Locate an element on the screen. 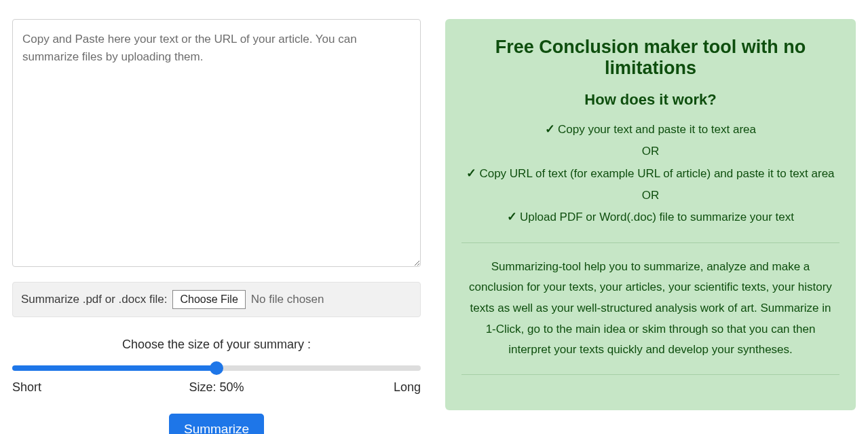 This screenshot has width=868, height=434. info-title: Free Conclusion maker tool with no limit… is located at coordinates (650, 58).